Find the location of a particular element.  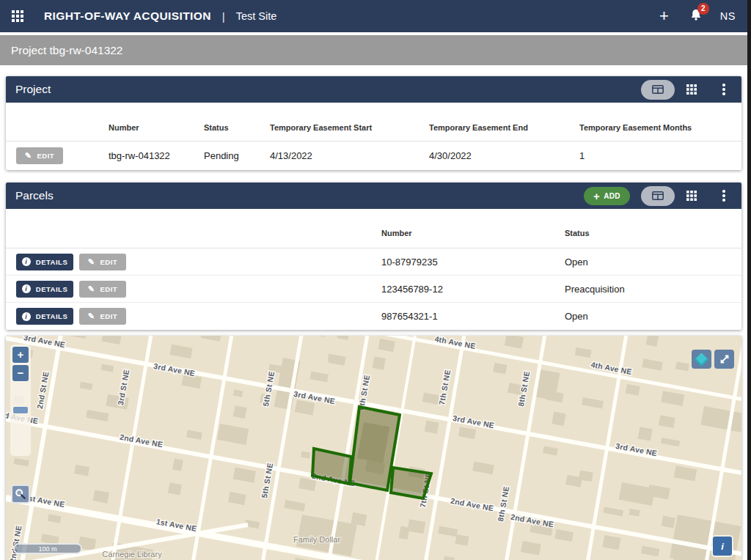

parcels-panel-title: Parcels is located at coordinates (34, 196).